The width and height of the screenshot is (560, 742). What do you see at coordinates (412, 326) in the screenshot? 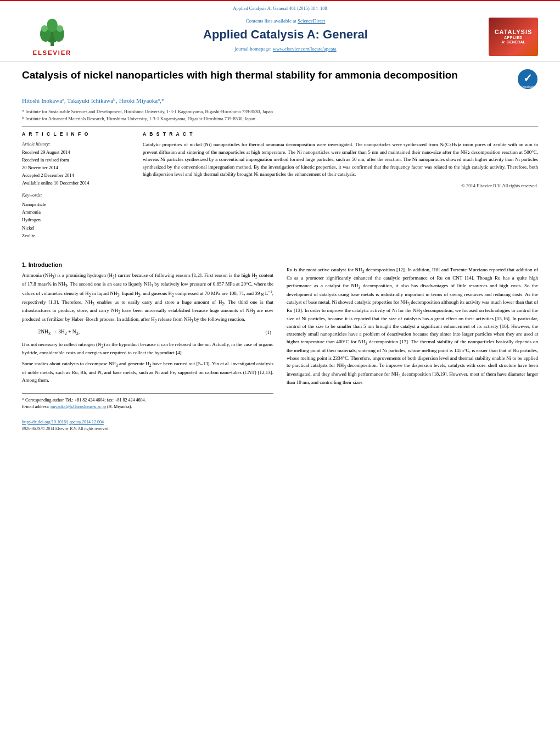
I see `right-col-text: Ru is the most active catalyst for NH3 d…` at bounding box center [412, 326].